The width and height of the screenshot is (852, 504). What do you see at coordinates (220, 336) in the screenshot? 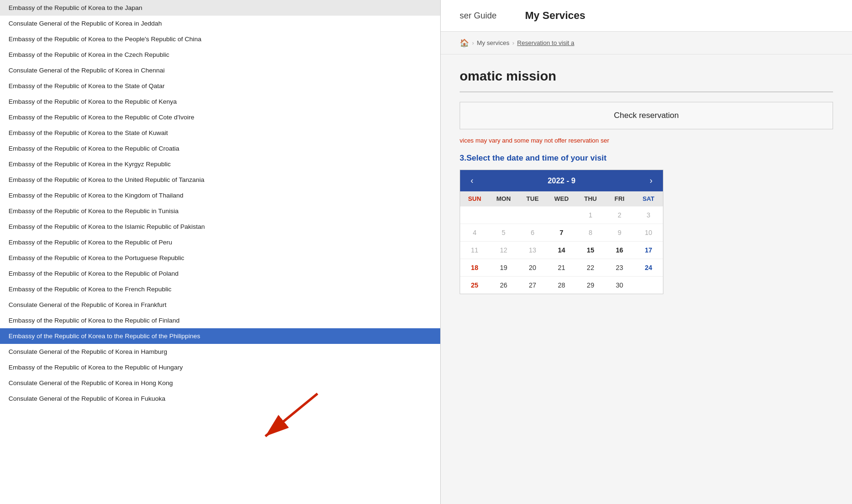
I see `embassy-list-item-21: Embassy of the Republic of Korea to the …` at bounding box center [220, 336].